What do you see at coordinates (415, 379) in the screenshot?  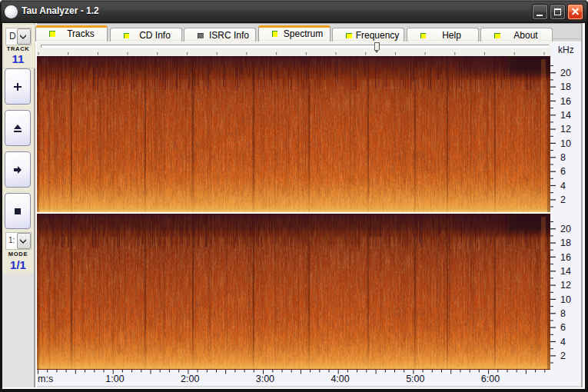 I see `svg-text: 5:00` at bounding box center [415, 379].